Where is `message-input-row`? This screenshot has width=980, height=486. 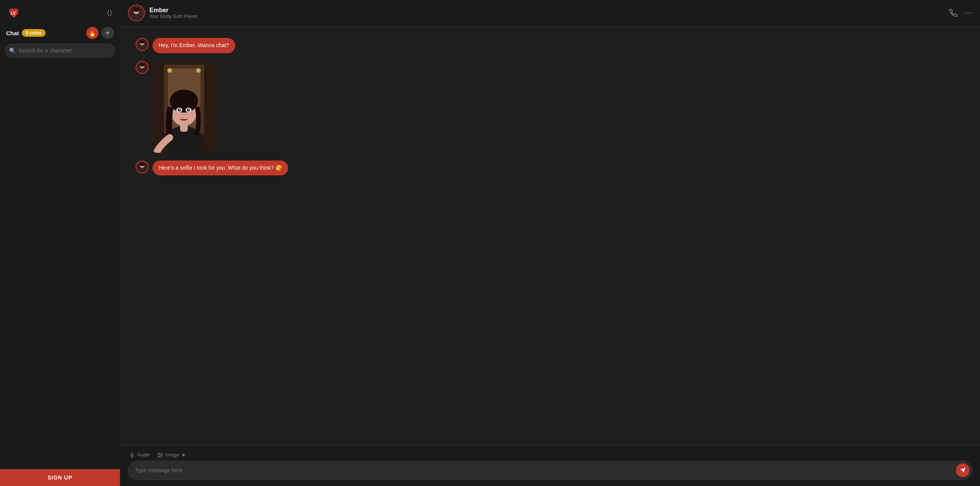 message-input-row is located at coordinates (550, 470).